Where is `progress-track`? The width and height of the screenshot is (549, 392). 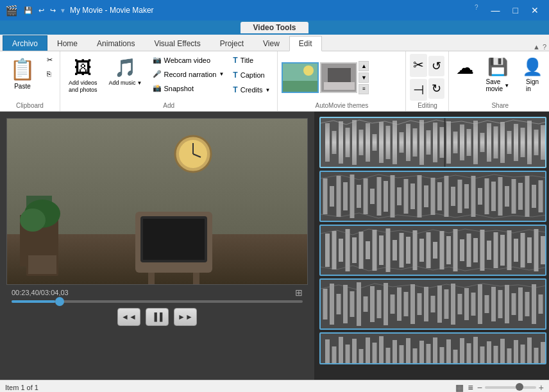 progress-track is located at coordinates (157, 302).